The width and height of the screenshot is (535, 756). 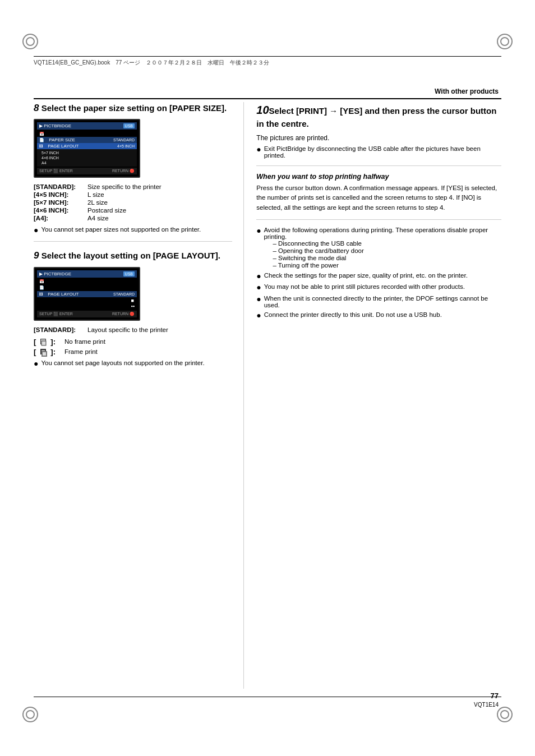 I want to click on header-divider, so click(x=268, y=99).